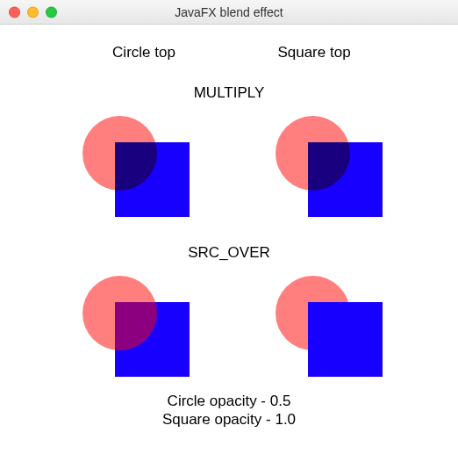 Image resolution: width=458 pixels, height=476 pixels. Describe the element at coordinates (229, 93) in the screenshot. I see `blend-mode-label-multiply: MULTIPLY` at that location.